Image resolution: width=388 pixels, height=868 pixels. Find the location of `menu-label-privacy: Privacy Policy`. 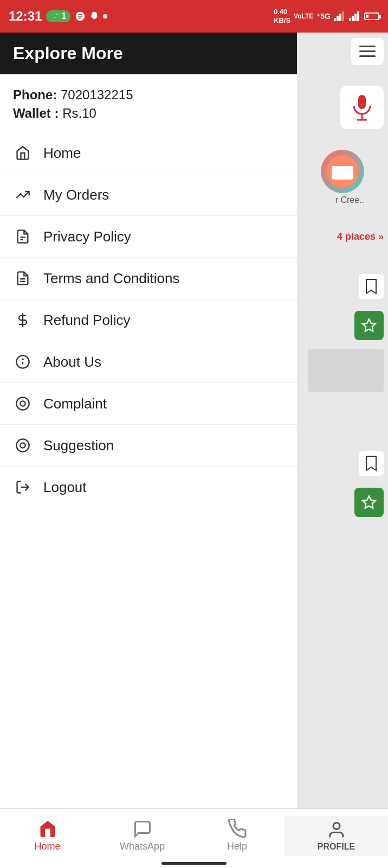

menu-label-privacy: Privacy Policy is located at coordinates (87, 237).